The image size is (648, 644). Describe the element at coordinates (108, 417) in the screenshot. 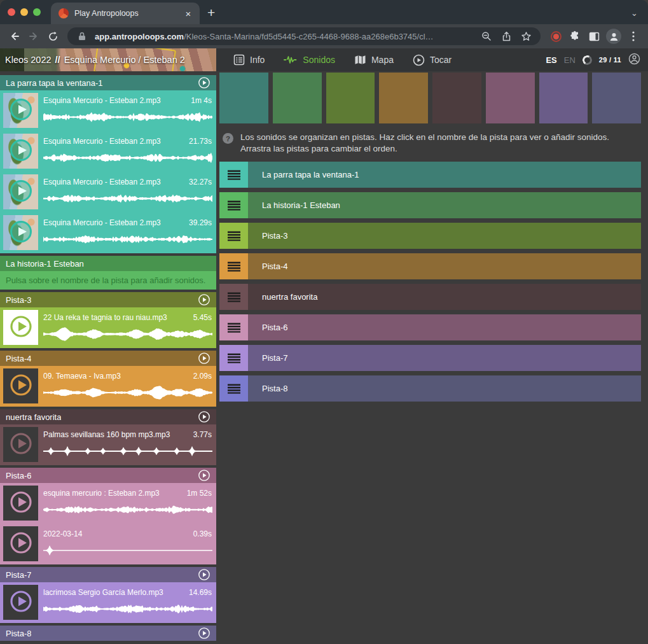

I see `sidebar-track-header: nuertra favorita` at that location.